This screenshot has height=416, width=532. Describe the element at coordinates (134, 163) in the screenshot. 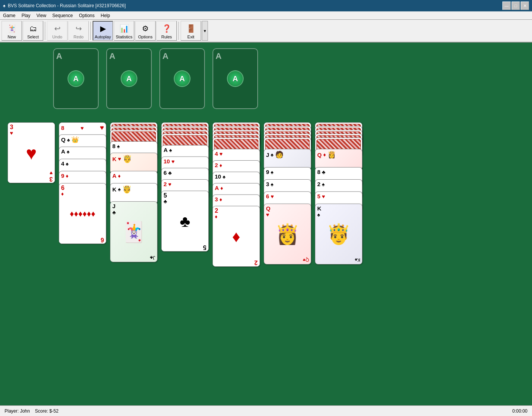

I see `card-kh: K ♥ 🤴` at that location.